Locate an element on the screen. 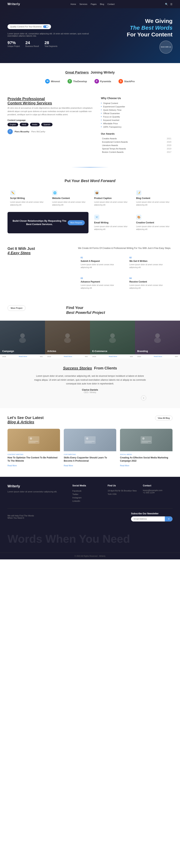 This screenshot has height=868, width=180. hero-toggle is located at coordinates (46, 27).